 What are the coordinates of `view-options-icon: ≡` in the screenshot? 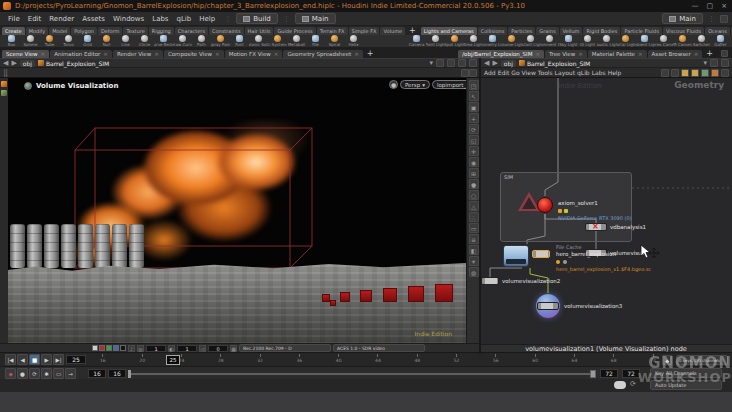 It's located at (474, 239).